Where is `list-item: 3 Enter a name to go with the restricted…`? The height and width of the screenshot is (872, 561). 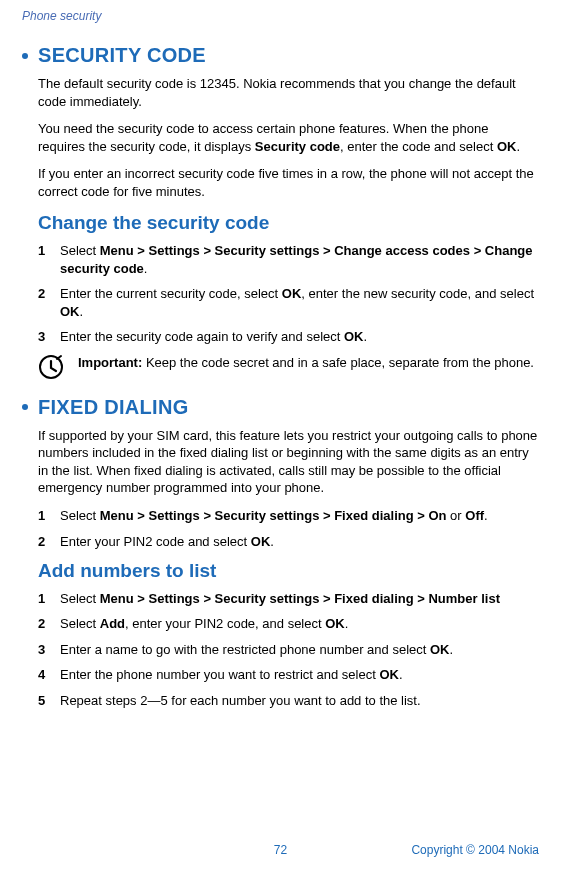
list-item: 3 Enter a name to go with the restricted… is located at coordinates (288, 650).